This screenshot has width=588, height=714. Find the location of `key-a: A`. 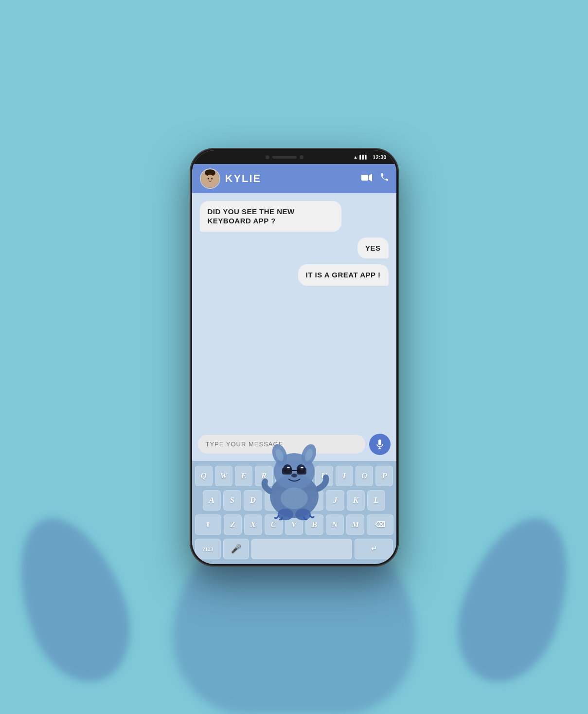

key-a: A is located at coordinates (212, 500).